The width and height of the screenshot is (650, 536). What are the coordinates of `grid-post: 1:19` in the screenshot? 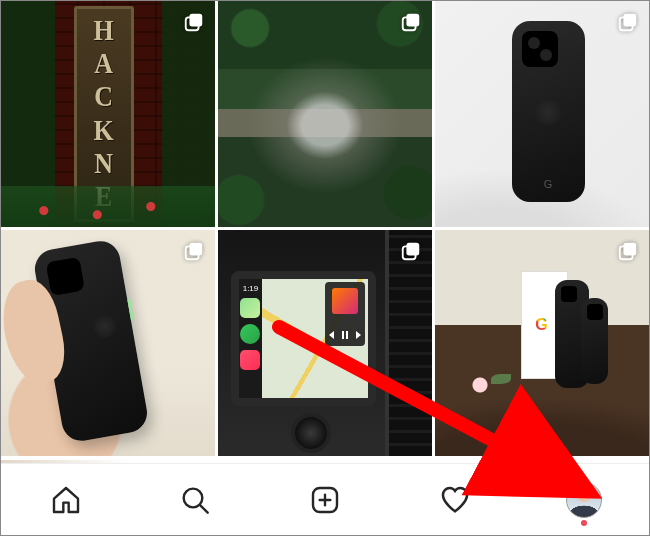 It's located at (325, 343).